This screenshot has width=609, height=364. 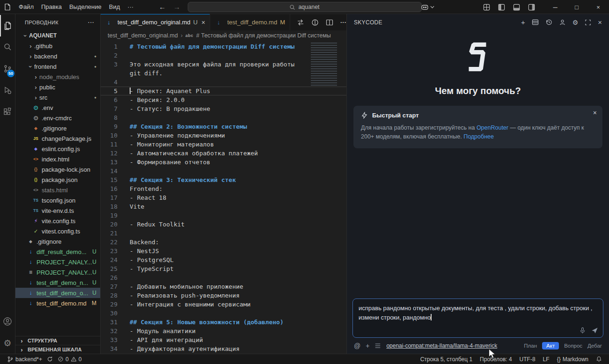 I want to click on panel-close-icon: ×, so click(x=600, y=22).